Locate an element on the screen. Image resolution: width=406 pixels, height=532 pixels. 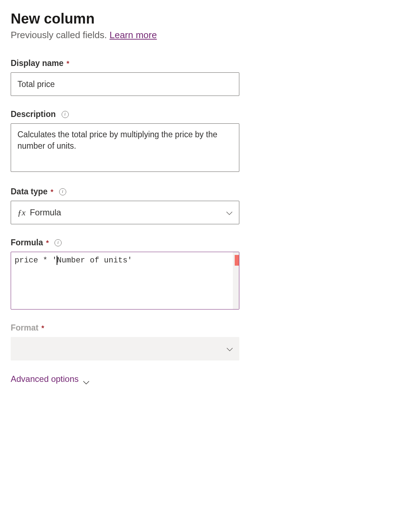
display-name-label: Display name * is located at coordinates (40, 63).